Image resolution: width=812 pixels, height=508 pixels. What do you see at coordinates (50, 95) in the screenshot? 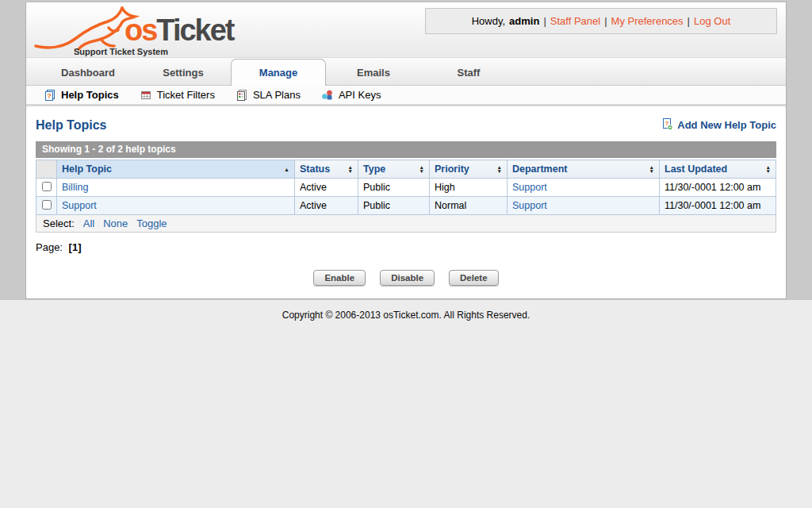
I see `help-topics-icon: ?` at bounding box center [50, 95].